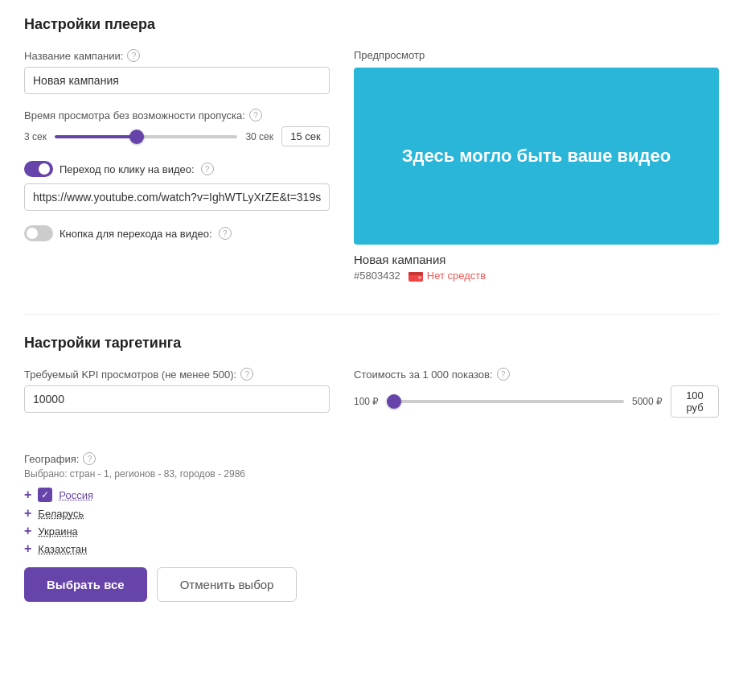 The image size is (743, 700). Describe the element at coordinates (647, 401) in the screenshot. I see `cost-max-label: 5000 ₽` at that location.